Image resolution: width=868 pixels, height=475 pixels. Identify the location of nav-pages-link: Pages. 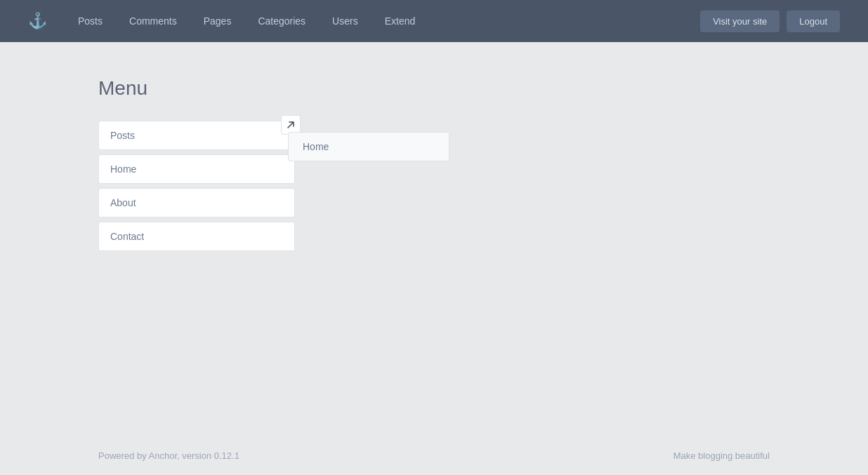
(218, 21).